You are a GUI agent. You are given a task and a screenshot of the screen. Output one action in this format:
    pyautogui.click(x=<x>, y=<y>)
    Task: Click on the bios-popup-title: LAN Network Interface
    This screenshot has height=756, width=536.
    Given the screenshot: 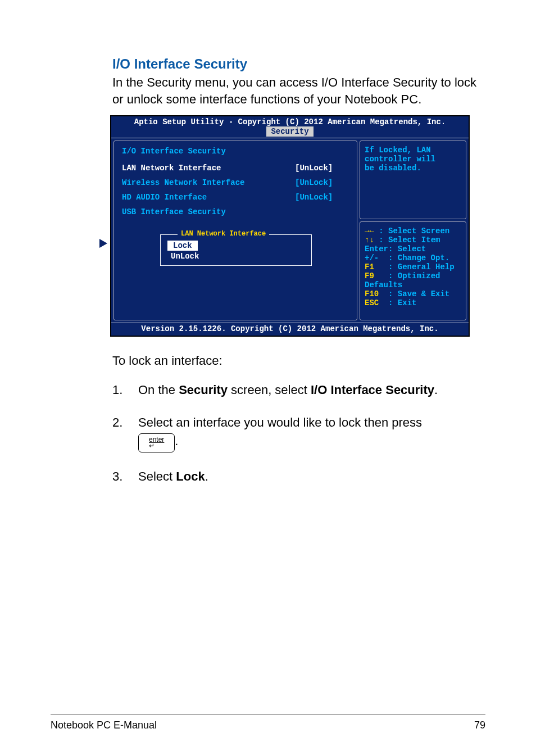 What is the action you would take?
    pyautogui.click(x=224, y=234)
    